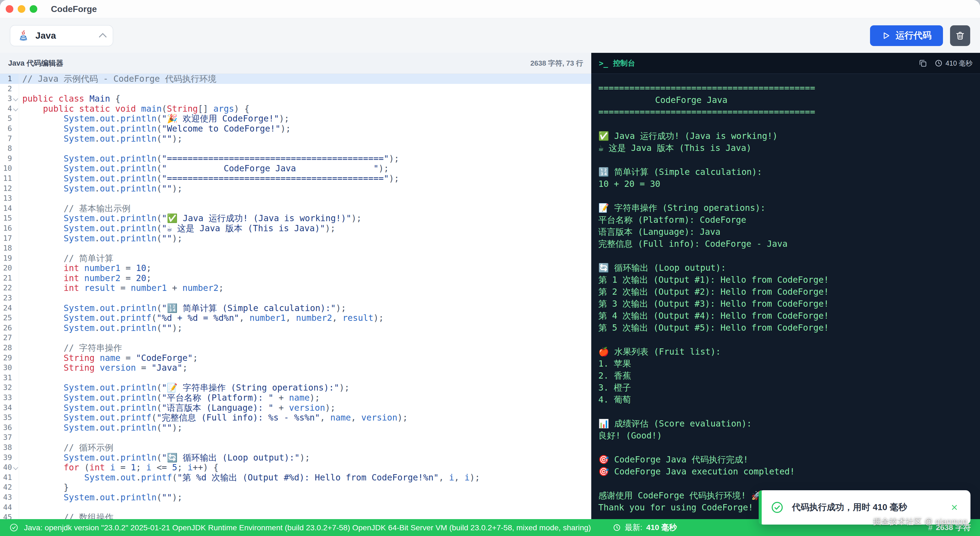 This screenshot has width=980, height=536. What do you see at coordinates (9, 198) in the screenshot?
I see `line-number: 13` at bounding box center [9, 198].